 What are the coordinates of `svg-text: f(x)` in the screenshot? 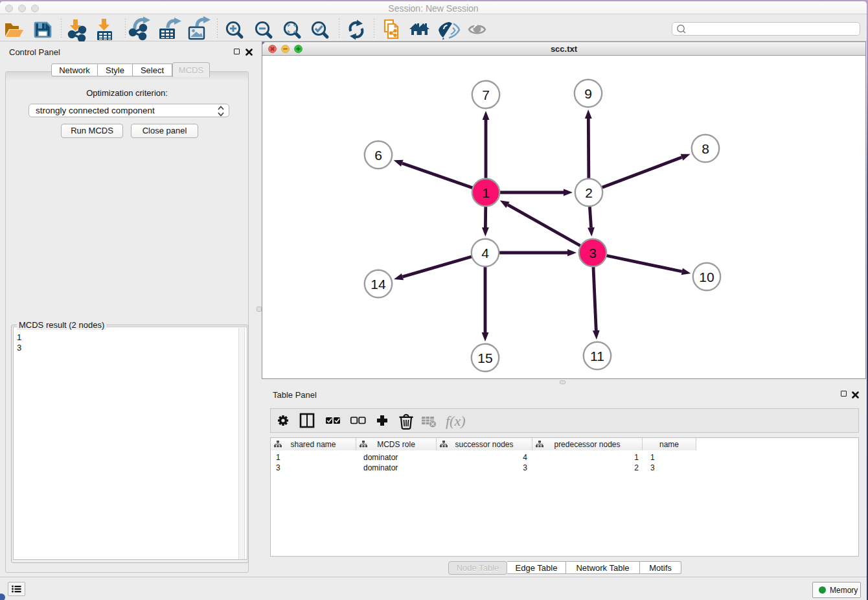 It's located at (456, 421).